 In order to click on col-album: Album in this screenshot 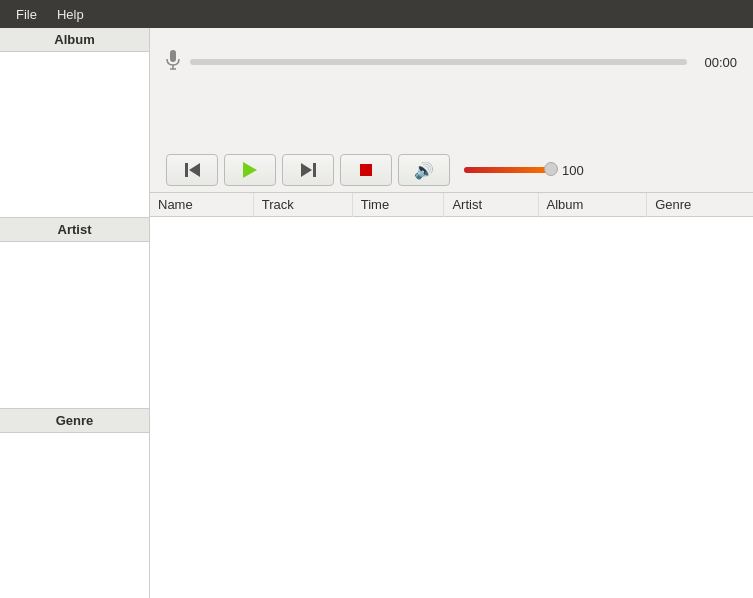, I will do `click(592, 205)`.